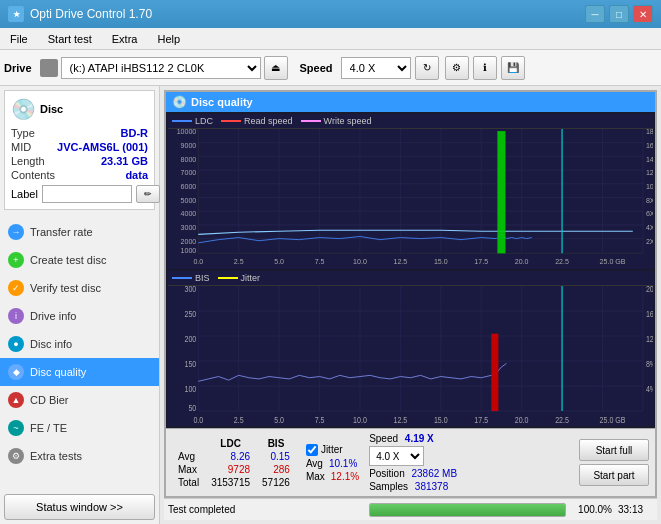 This screenshot has width=661, height=524. Describe the element at coordinates (320, 262) in the screenshot. I see `svg-text: 7.5` at that location.